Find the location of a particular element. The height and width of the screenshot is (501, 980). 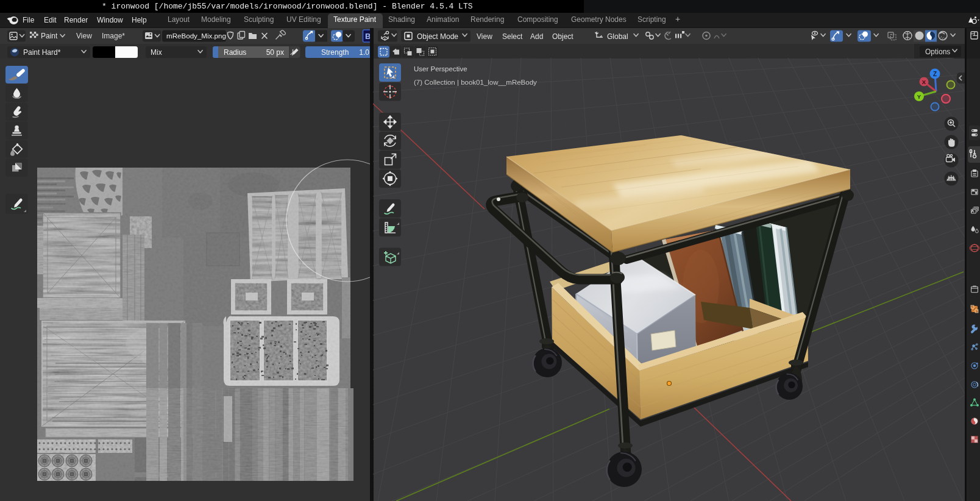

svg-text: Global is located at coordinates (618, 37).